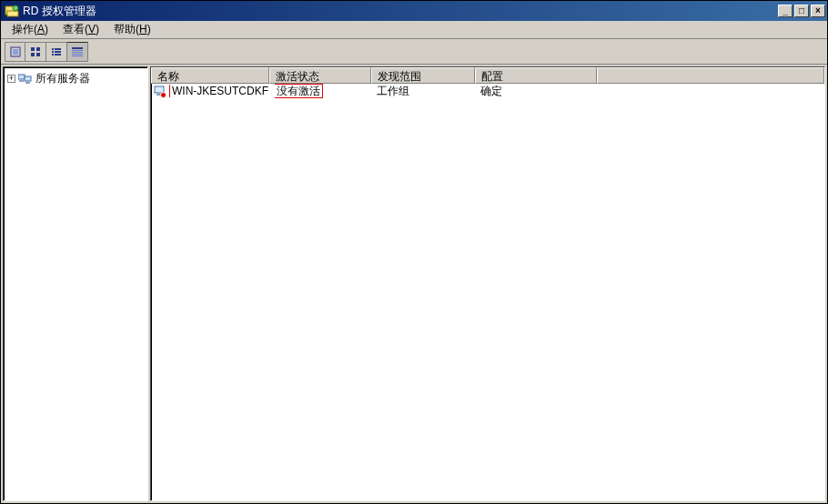  What do you see at coordinates (144, 29) in the screenshot?
I see `menu-help-mnemonic: H` at bounding box center [144, 29].